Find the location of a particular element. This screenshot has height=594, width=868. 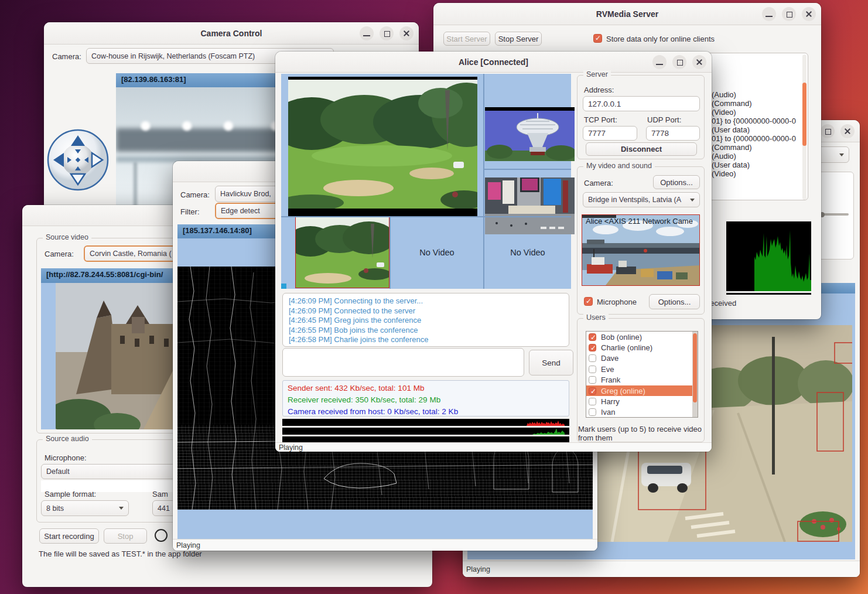

sample-rate-label: Sam is located at coordinates (160, 494).